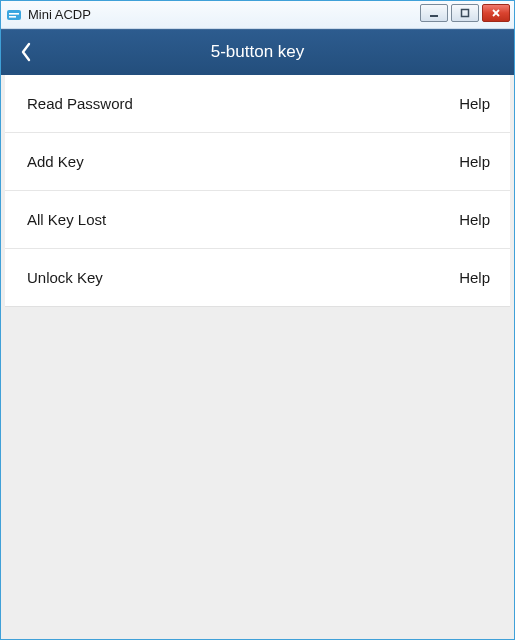  Describe the element at coordinates (258, 104) in the screenshot. I see `menu-item-read-password: Read Password Help` at that location.